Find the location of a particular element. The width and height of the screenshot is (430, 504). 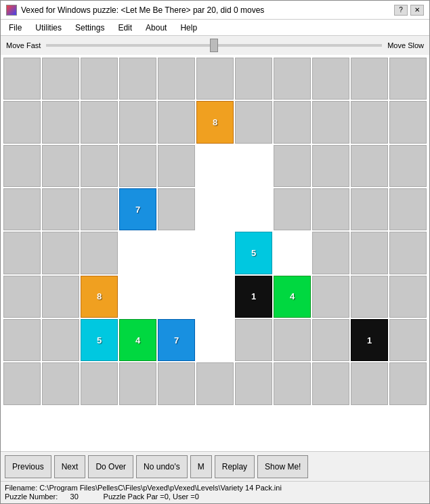

previous-button: Previous is located at coordinates (28, 467).